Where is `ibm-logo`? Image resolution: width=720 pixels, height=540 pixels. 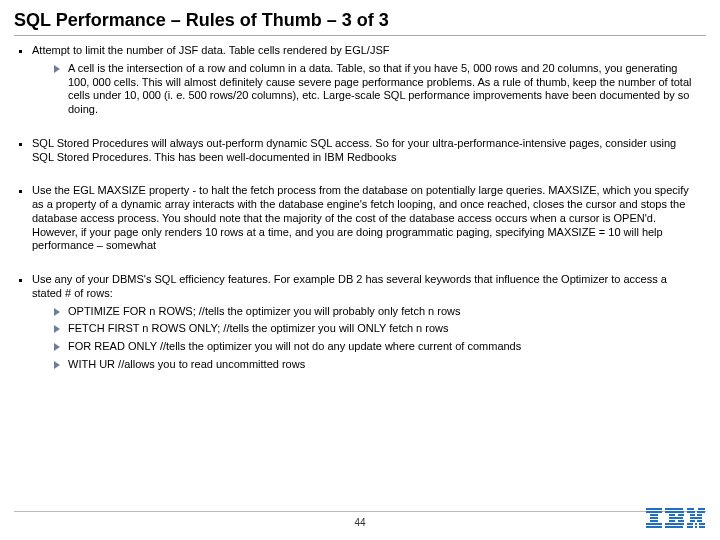 ibm-logo is located at coordinates (676, 521).